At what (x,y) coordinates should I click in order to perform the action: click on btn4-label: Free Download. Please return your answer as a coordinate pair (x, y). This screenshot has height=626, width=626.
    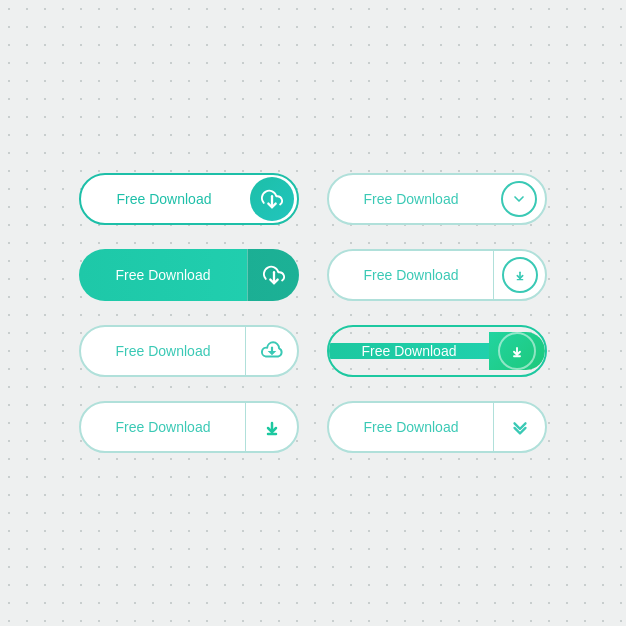
    Looking at the image, I should click on (411, 275).